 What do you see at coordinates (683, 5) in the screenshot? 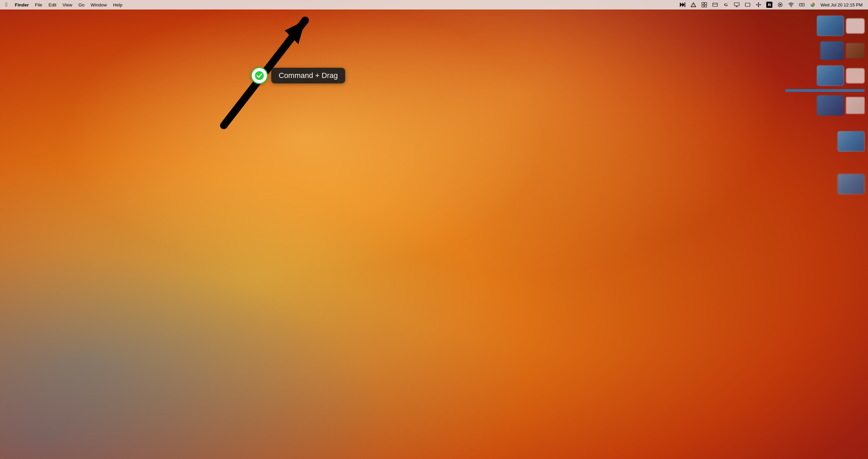
I see `fast-forward-icon` at bounding box center [683, 5].